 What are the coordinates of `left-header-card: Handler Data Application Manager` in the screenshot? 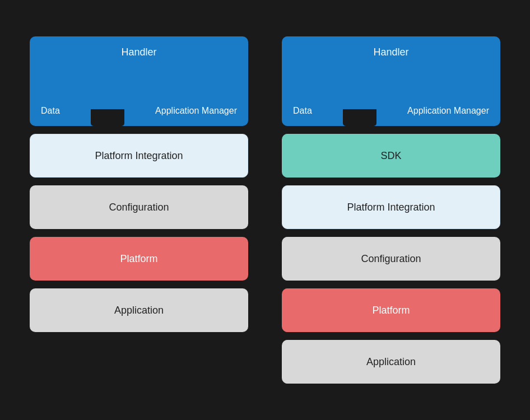 It's located at (139, 81).